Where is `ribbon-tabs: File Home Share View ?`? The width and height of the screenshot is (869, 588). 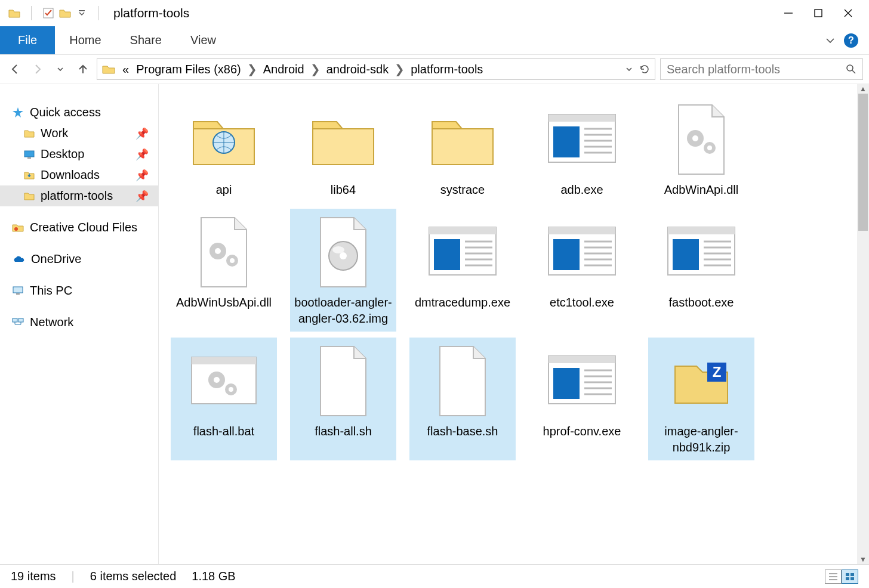 ribbon-tabs: File Home Share View ? is located at coordinates (434, 41).